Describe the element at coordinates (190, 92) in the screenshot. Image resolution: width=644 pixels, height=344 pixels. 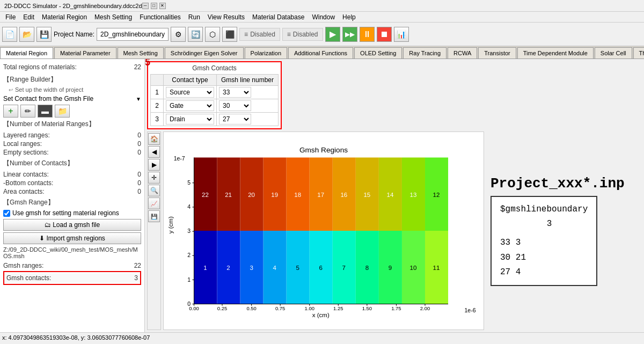
I see `row1-contact-select: Source Gate Drain` at that location.